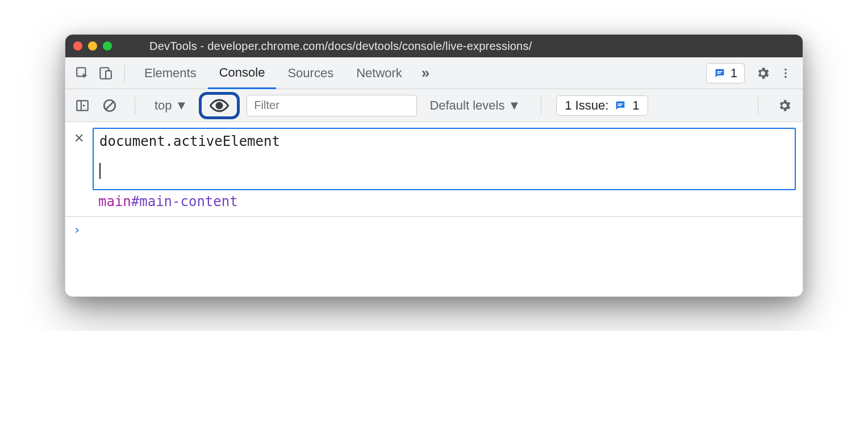  I want to click on console-settings-button, so click(784, 106).